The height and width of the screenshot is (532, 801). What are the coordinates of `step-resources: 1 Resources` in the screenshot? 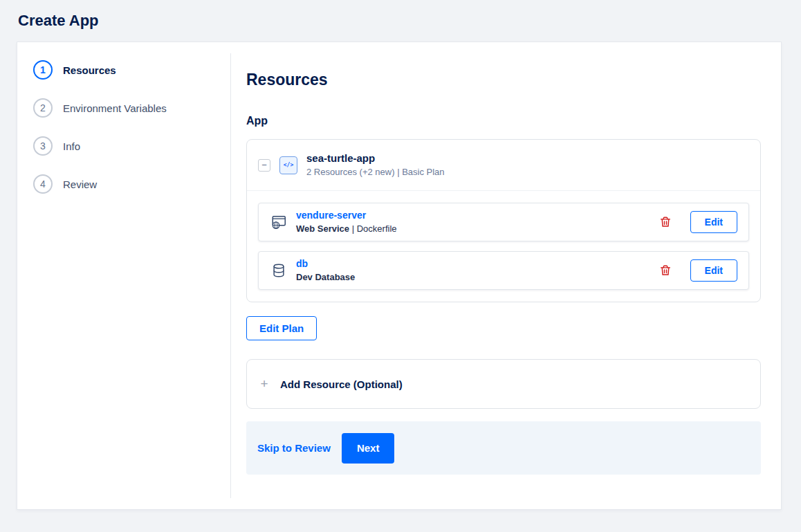 It's located at (131, 70).